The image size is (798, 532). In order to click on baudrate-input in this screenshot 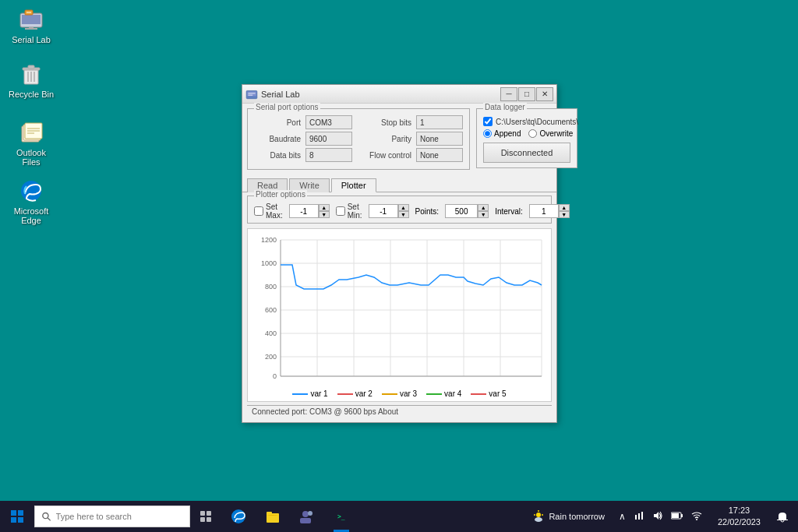, I will do `click(329, 139)`.